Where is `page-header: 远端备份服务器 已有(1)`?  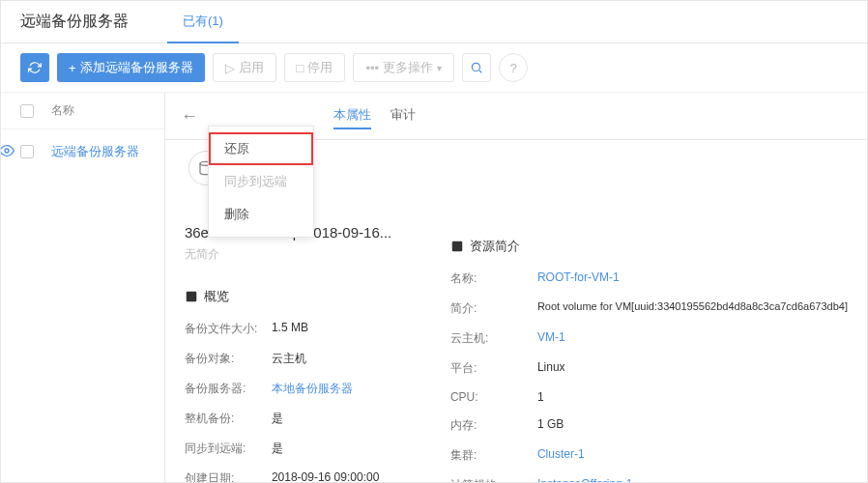
page-header: 远端备份服务器 已有(1) is located at coordinates (434, 22).